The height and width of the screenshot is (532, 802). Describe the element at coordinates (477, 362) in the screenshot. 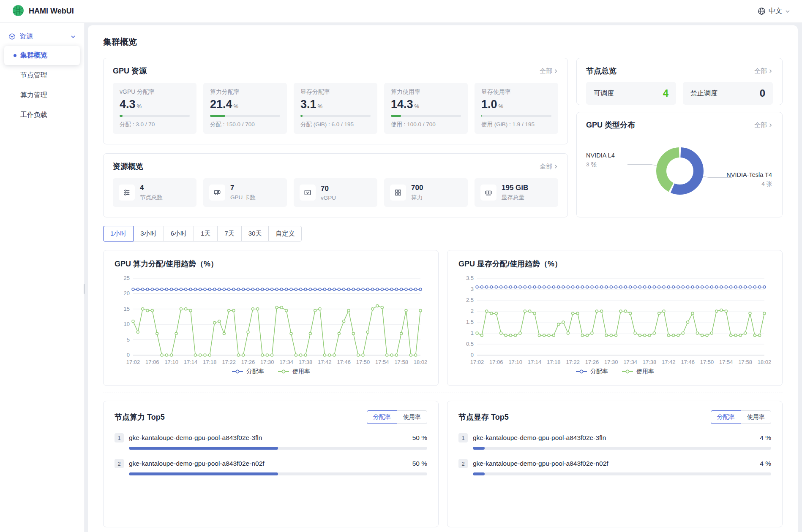

I see `svg-text: 17:02` at that location.